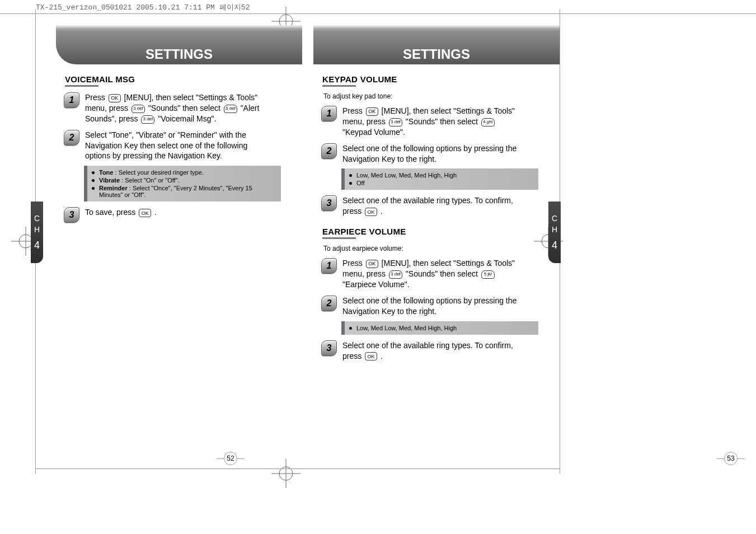 Image resolution: width=756 pixels, height=534 pixels. Describe the element at coordinates (442, 96) in the screenshot. I see `section-intro: To adjust key pad tone:` at that location.